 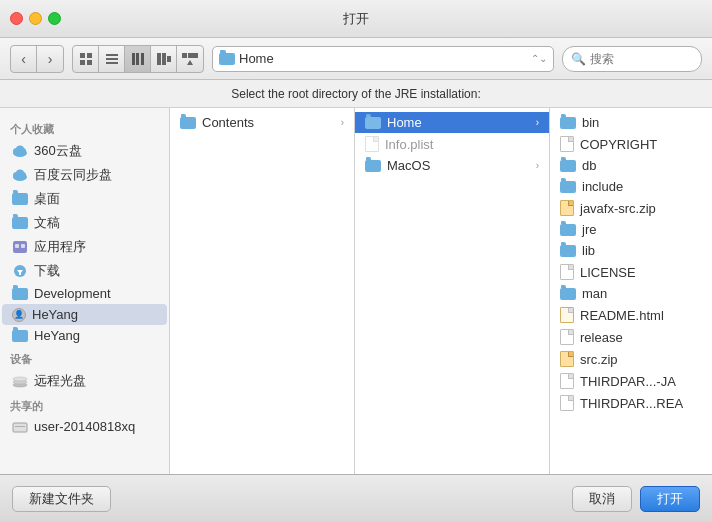 What do you see at coordinates (20, 271) in the screenshot?
I see `downloads-icon` at bounding box center [20, 271].